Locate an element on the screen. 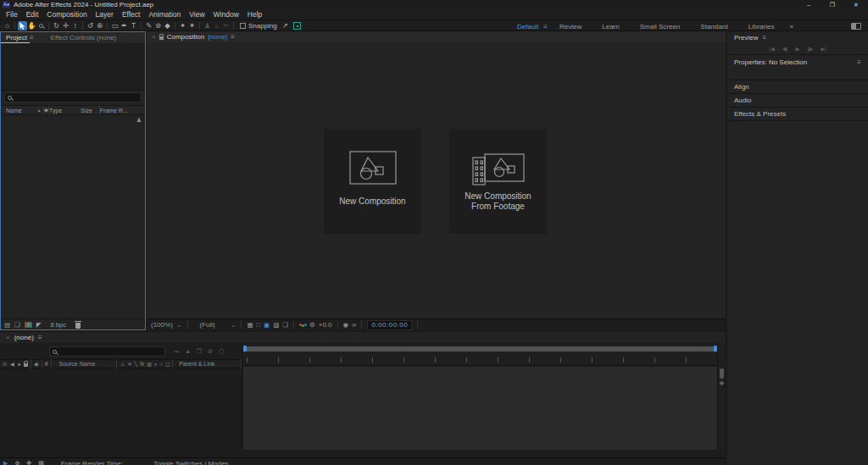 The width and height of the screenshot is (868, 465). menu-animation: Animation is located at coordinates (164, 14).